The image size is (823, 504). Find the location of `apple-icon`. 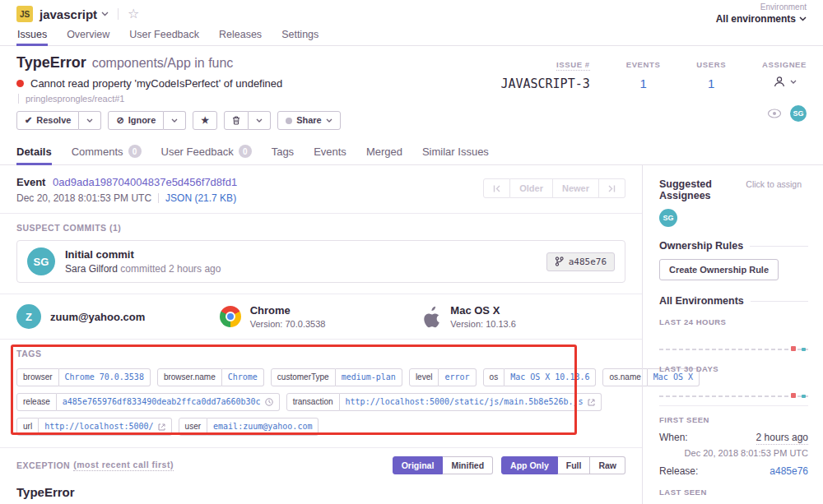

apple-icon is located at coordinates (431, 317).